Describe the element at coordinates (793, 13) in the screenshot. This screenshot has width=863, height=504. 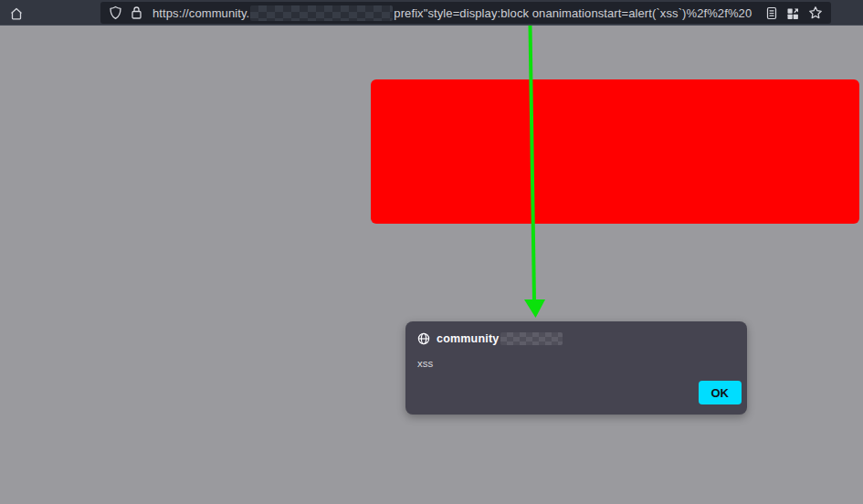
I see `grid-icon` at that location.